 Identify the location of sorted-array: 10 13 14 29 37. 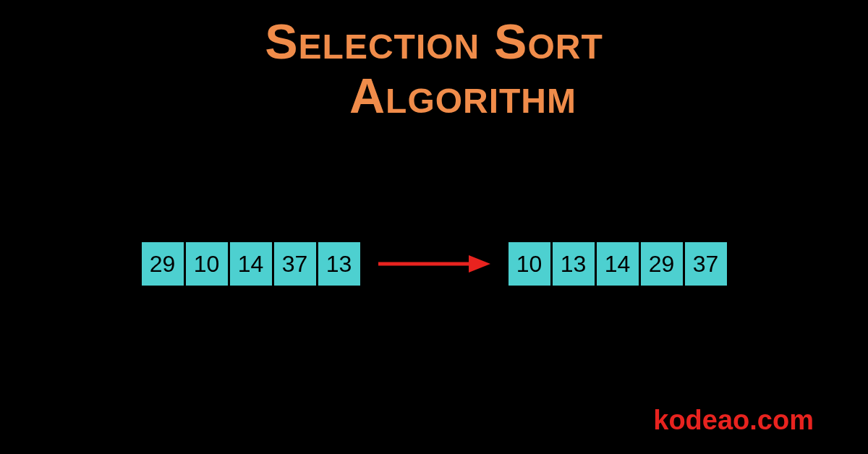
(618, 264).